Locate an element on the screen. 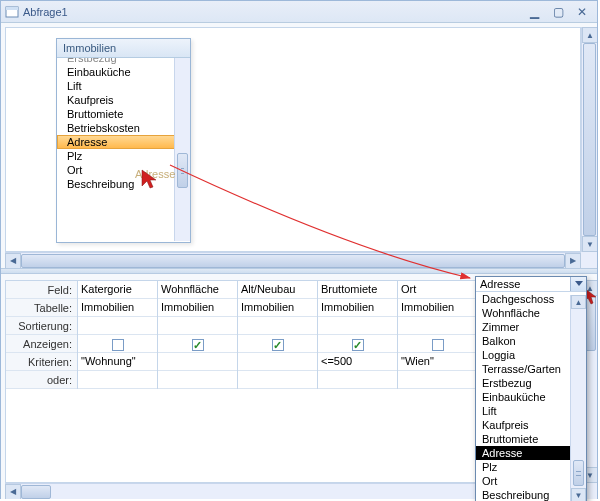 Image resolution: width=600 pixels, height=501 pixels. grid-cell: Ort is located at coordinates (438, 290).